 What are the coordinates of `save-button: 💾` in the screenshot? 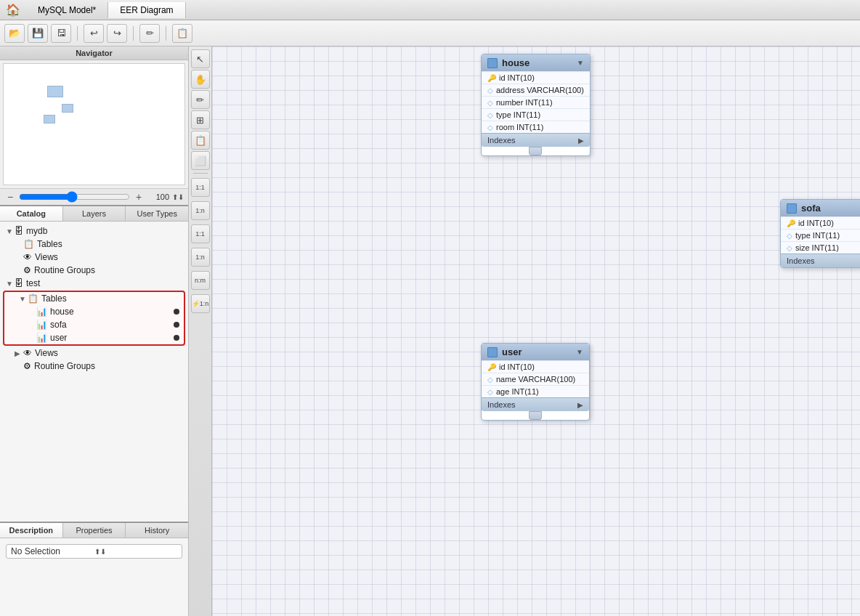 It's located at (38, 33).